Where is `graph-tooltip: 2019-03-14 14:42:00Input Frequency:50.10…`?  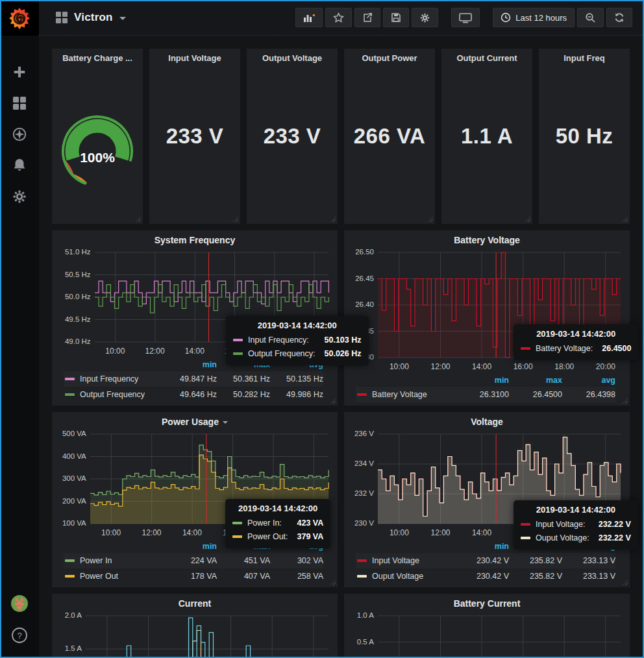 graph-tooltip: 2019-03-14 14:42:00Input Frequency:50.10… is located at coordinates (297, 341).